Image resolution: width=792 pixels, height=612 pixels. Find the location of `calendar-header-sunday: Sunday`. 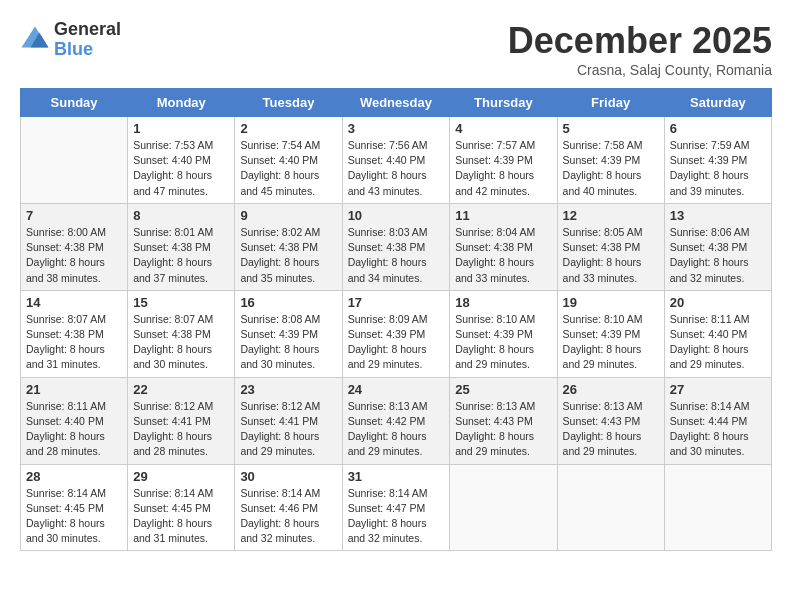

calendar-header-sunday: Sunday is located at coordinates (74, 103).